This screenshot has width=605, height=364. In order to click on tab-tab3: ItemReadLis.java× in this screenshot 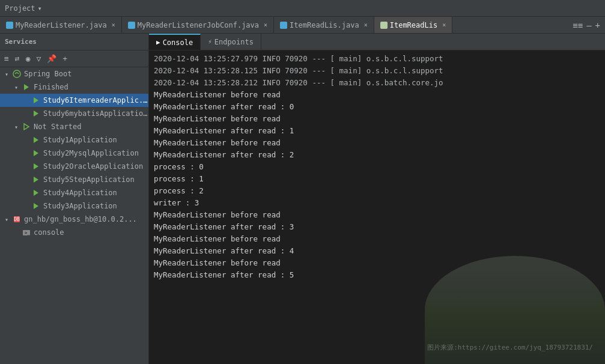, I will do `click(324, 25)`.